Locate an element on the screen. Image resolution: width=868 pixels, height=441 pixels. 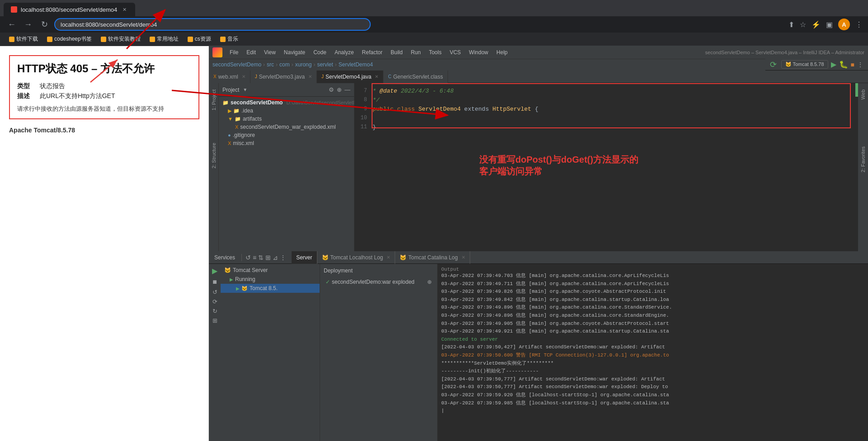
bookmark-common-url: 常用地址 is located at coordinates (164, 39).